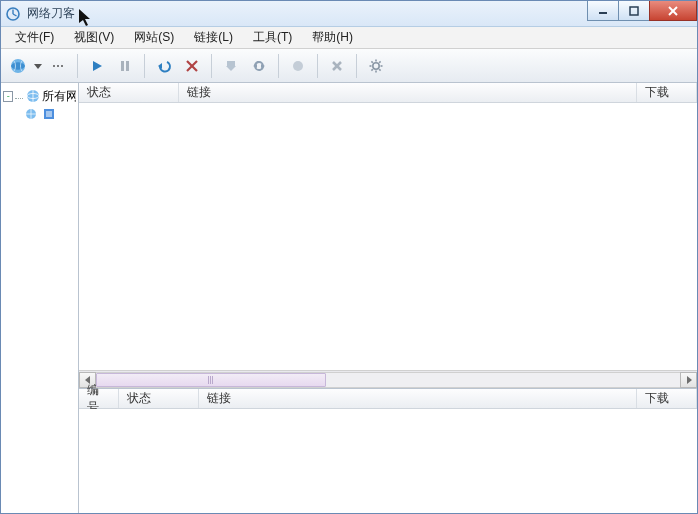 The image size is (698, 514). I want to click on doc-icon, so click(49, 114).